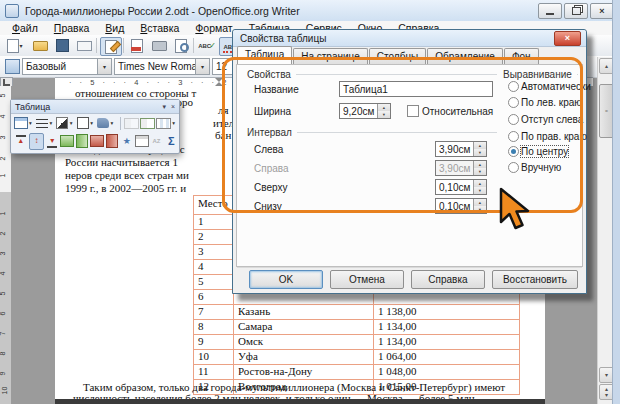  Describe the element at coordinates (95, 107) in the screenshot. I see `table-toolbar-titlebar: Таблица ▾ ×` at that location.